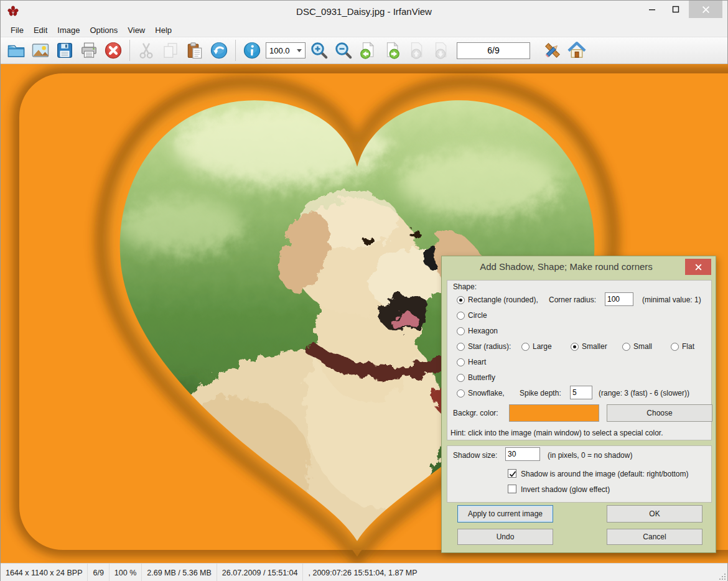  I want to click on corner-radius-hint: (minimal value: 1), so click(672, 300).